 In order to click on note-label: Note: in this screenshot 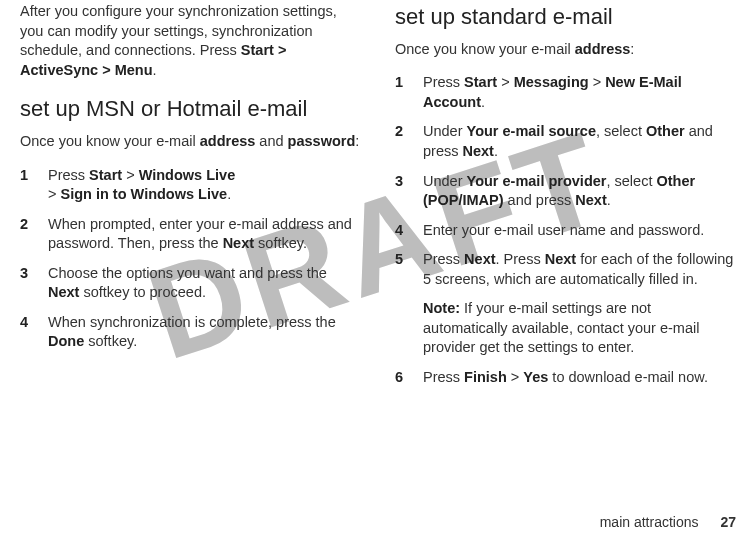, I will do `click(442, 308)`.